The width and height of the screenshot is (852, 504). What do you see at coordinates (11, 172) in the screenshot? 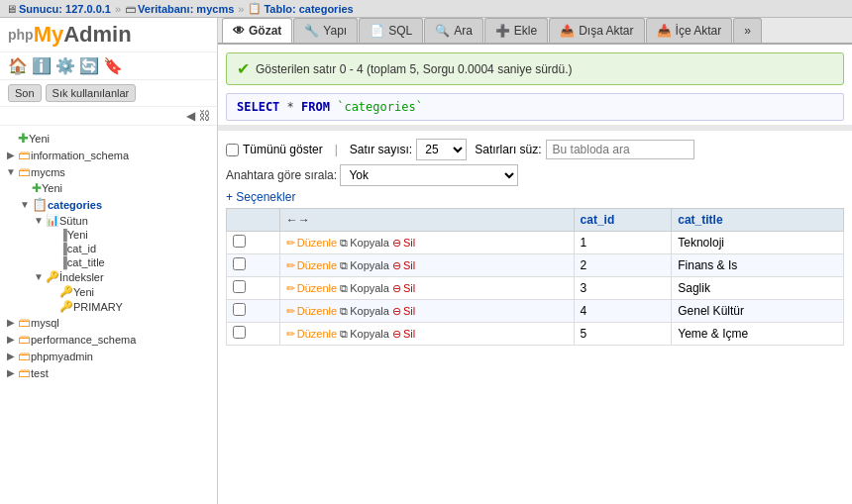
I see `expand-icon-mycms: ▼` at bounding box center [11, 172].